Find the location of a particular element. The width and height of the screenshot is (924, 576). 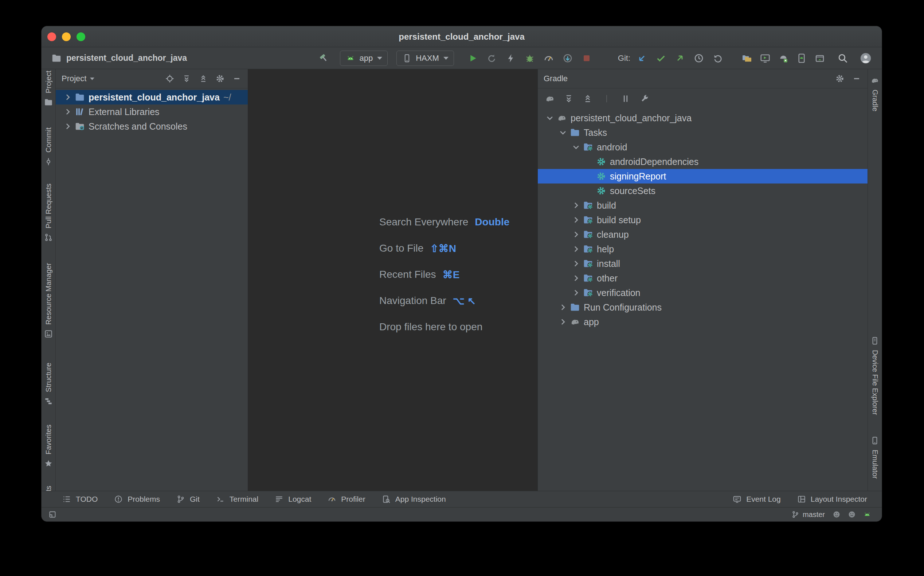

tool-window-stripe-button: Device File Explorer is located at coordinates (875, 376).